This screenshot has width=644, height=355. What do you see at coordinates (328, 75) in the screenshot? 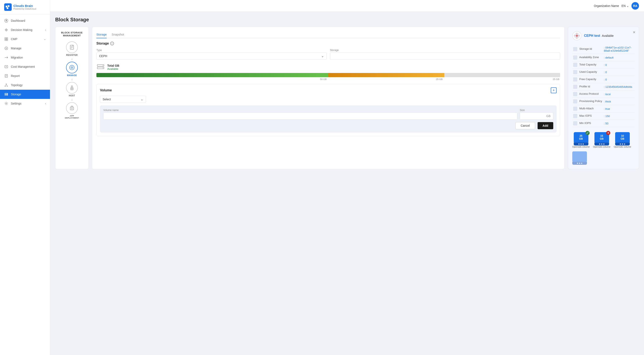
I see `storage-bar` at bounding box center [328, 75].